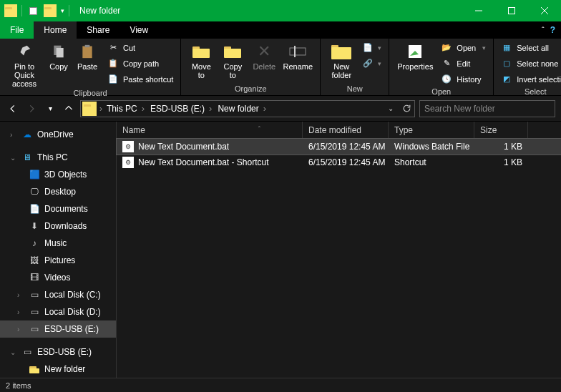 This screenshot has height=392, width=561. What do you see at coordinates (139, 30) in the screenshot?
I see `tab-view: View` at bounding box center [139, 30].